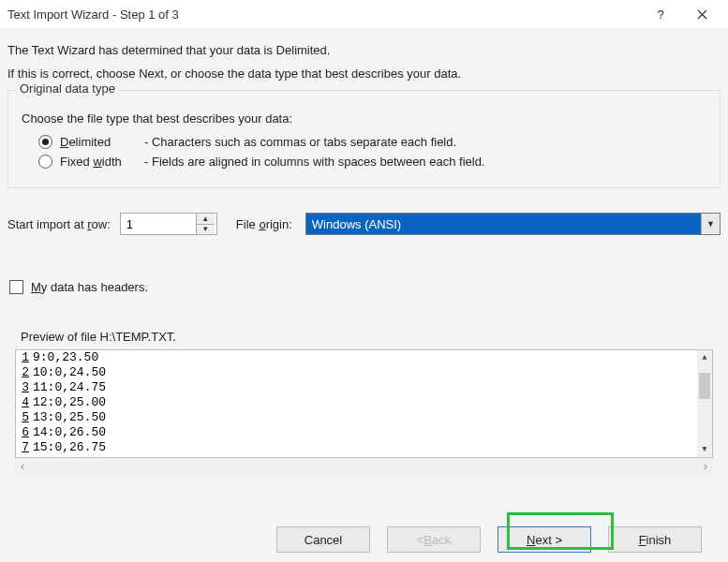 This screenshot has height=562, width=728. Describe the element at coordinates (68, 433) in the screenshot. I see `line-text: 14:0,26.50` at that location.